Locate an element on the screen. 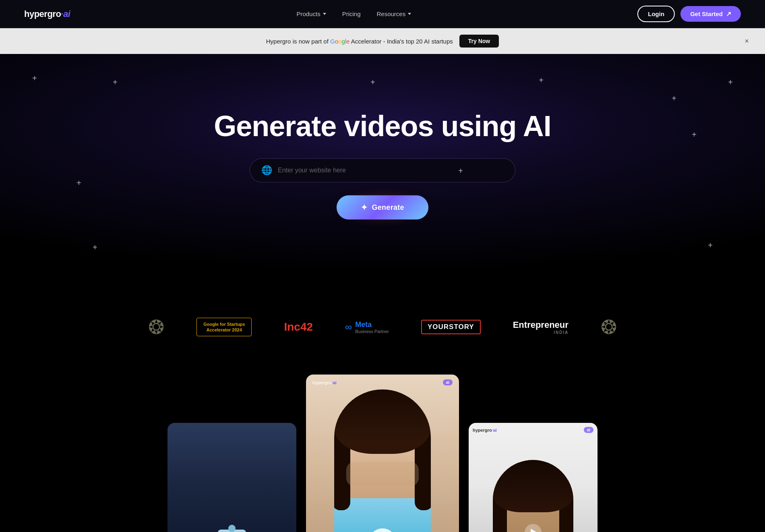 The image size is (765, 532). meta-text: Meta Business Partner is located at coordinates (372, 327).